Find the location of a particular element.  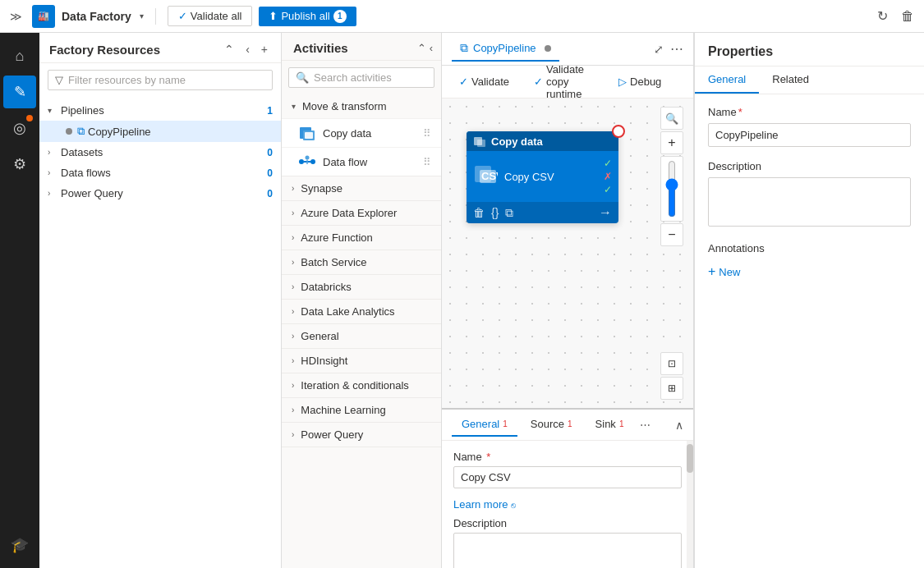

bottom-panel-collapse-icon: ∧ is located at coordinates (679, 425).